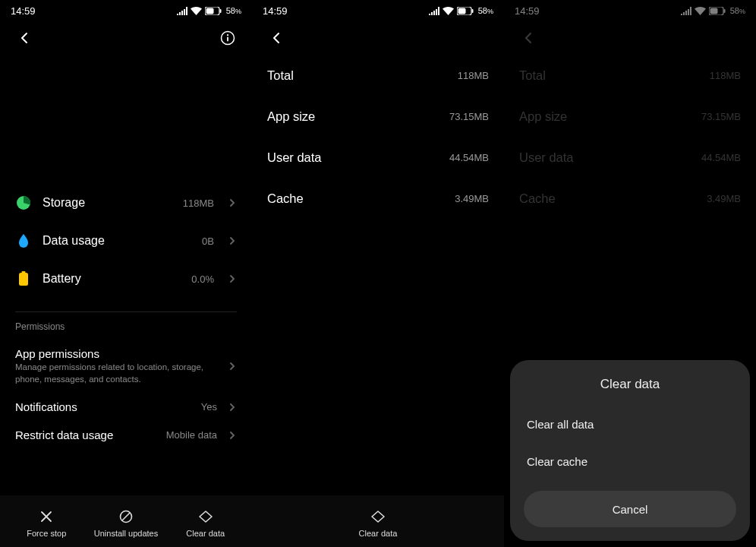 Image resolution: width=756 pixels, height=547 pixels. Describe the element at coordinates (208, 242) in the screenshot. I see `row-data-usage-value: 0B` at that location.